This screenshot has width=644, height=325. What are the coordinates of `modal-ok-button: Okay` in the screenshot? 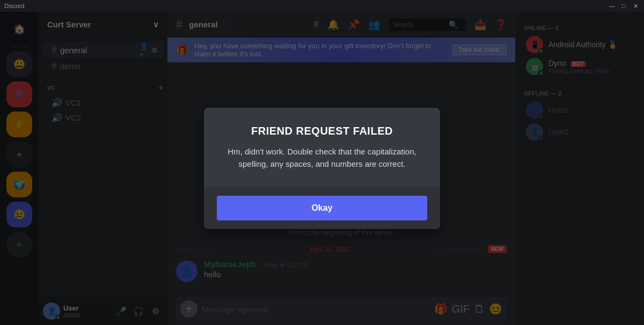 It's located at (322, 208).